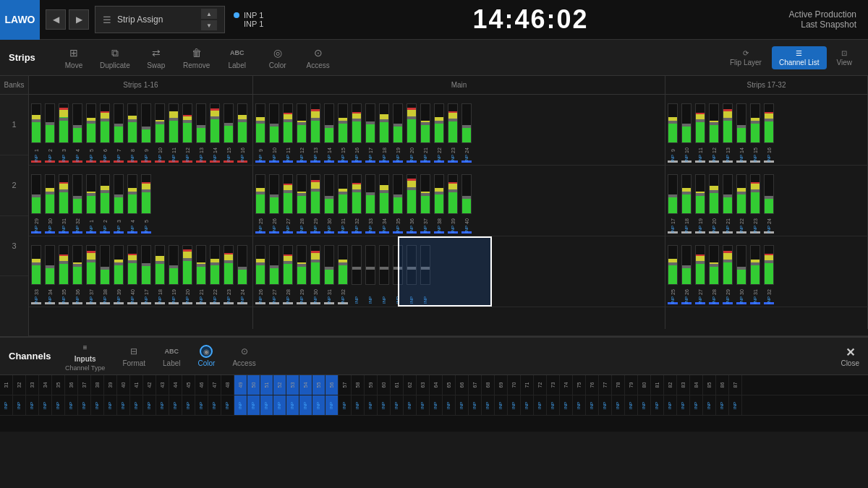  Describe the element at coordinates (267, 385) in the screenshot. I see `channel-number-cell: 51` at that location.